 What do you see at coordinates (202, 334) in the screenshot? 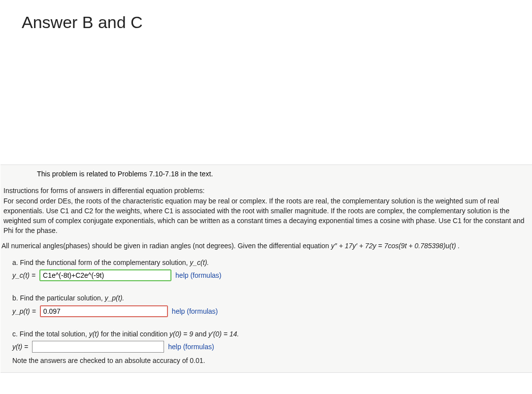
I see `part-c-and: and` at bounding box center [202, 334].